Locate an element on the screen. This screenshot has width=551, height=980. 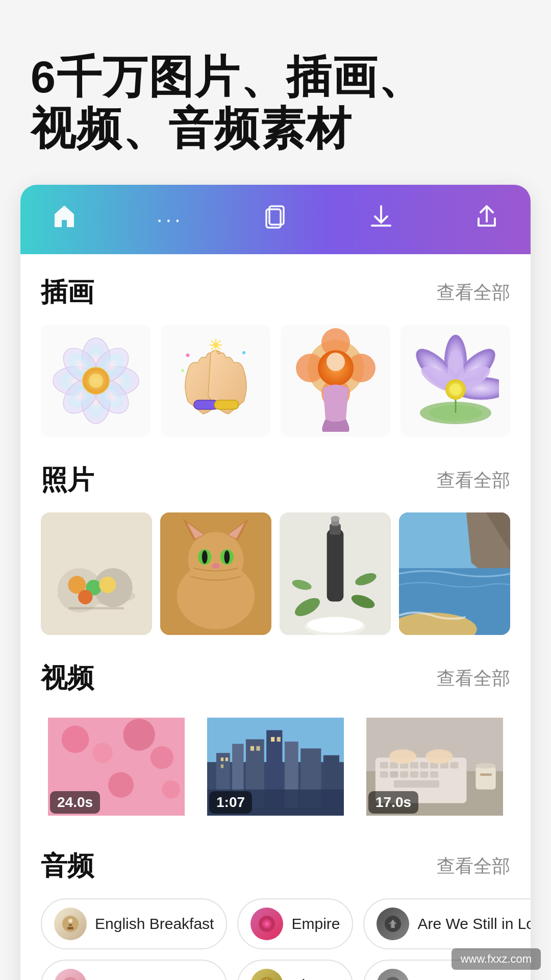
photos-header: 照片 查看全部 is located at coordinates (276, 480).